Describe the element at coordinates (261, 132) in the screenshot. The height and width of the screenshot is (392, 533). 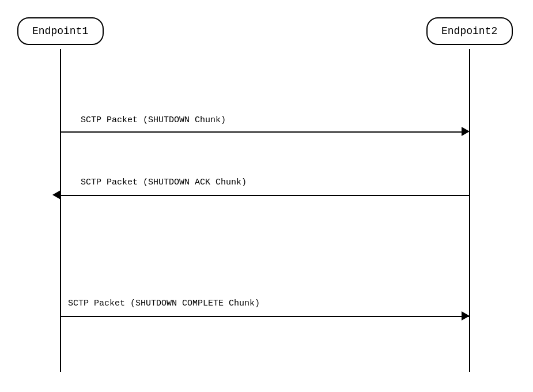
I see `arrow1-line` at that location.